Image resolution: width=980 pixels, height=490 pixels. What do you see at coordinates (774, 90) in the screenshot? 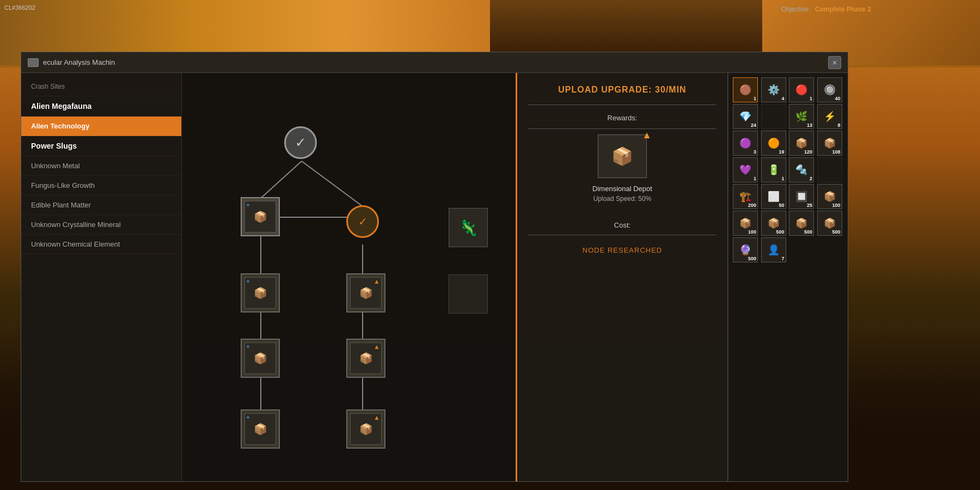
I see `inv-slot-1: ⚙️ 4` at bounding box center [774, 90].